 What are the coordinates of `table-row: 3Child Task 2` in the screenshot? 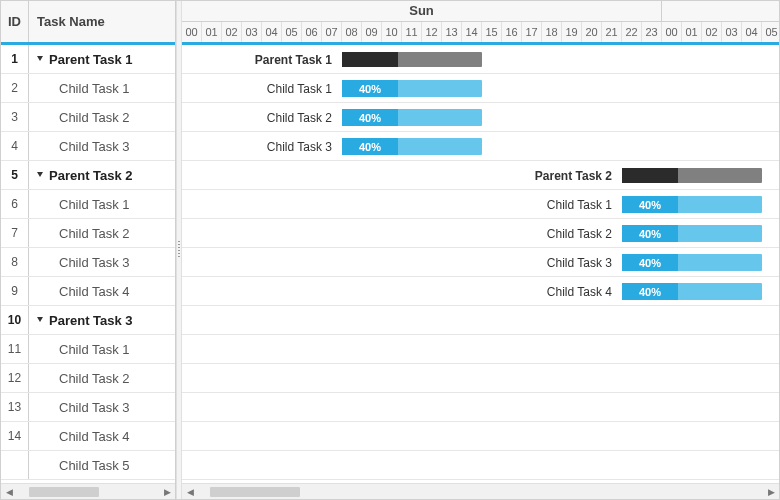 It's located at (88, 118).